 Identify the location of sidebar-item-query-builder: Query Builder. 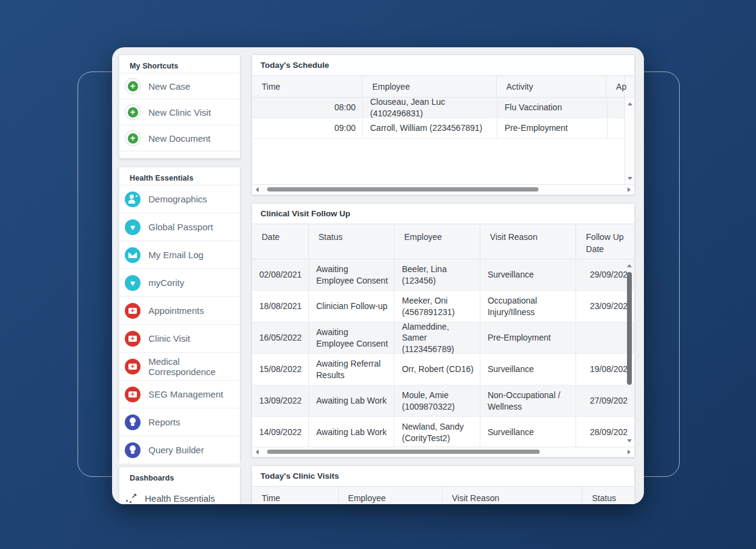
(179, 450).